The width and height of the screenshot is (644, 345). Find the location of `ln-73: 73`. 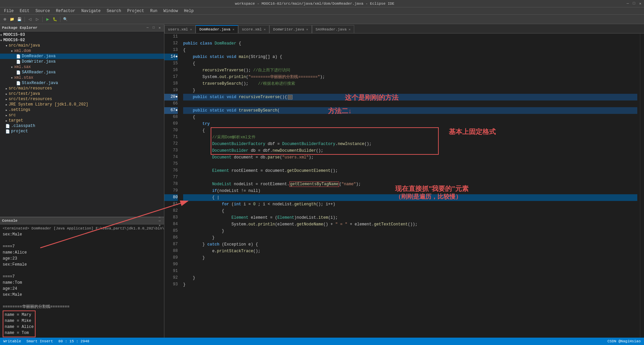

ln-73: 73 is located at coordinates (171, 151).